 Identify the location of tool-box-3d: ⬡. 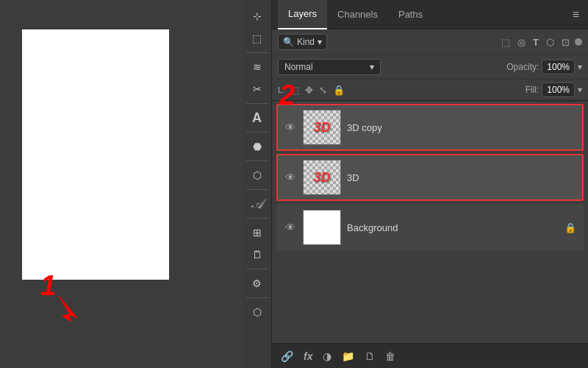
(257, 312).